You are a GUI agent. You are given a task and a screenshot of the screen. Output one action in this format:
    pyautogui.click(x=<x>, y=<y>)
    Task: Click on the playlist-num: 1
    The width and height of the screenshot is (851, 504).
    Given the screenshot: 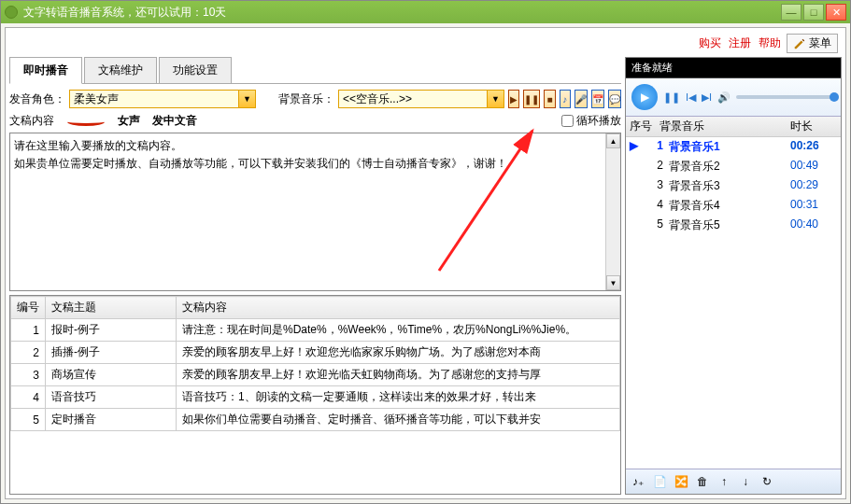 What is the action you would take?
    pyautogui.click(x=654, y=147)
    